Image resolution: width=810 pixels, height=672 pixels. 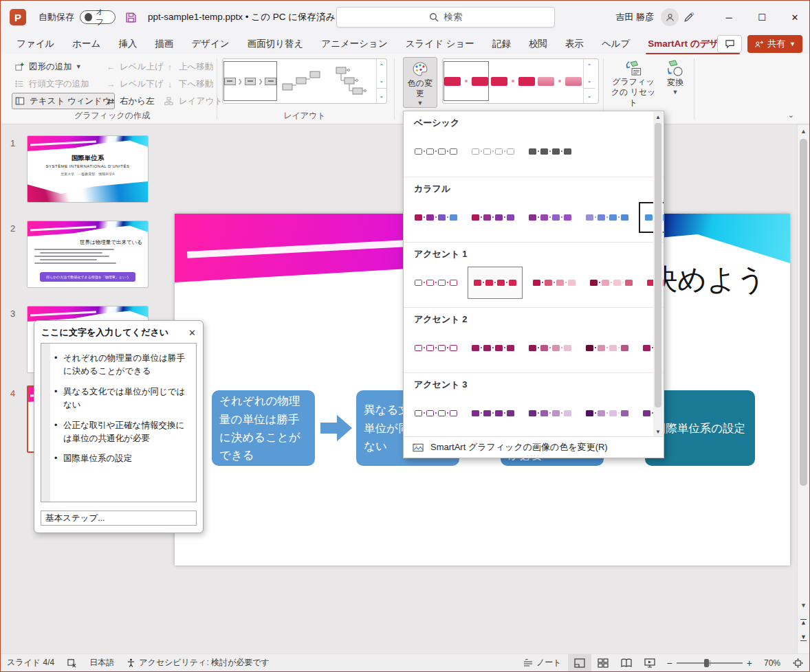 What do you see at coordinates (697, 18) in the screenshot?
I see `feedback-pen-icon` at bounding box center [697, 18].